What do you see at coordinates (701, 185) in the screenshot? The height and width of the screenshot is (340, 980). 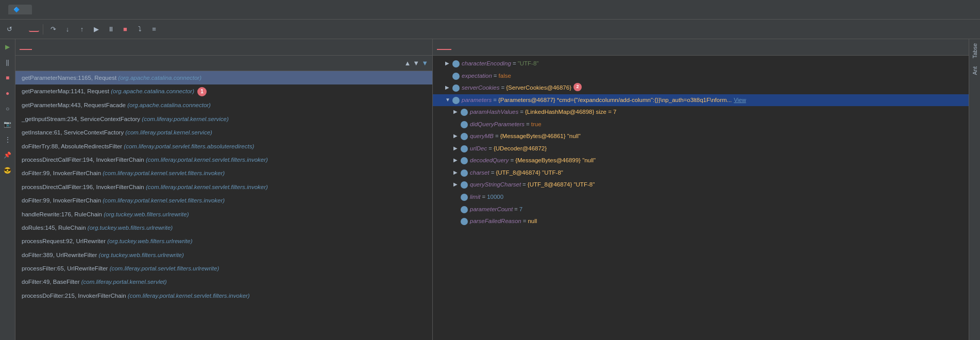 I see `variable-row: ▶queryStringCharset = {UTF_8@46874} "UTF…` at bounding box center [701, 185].